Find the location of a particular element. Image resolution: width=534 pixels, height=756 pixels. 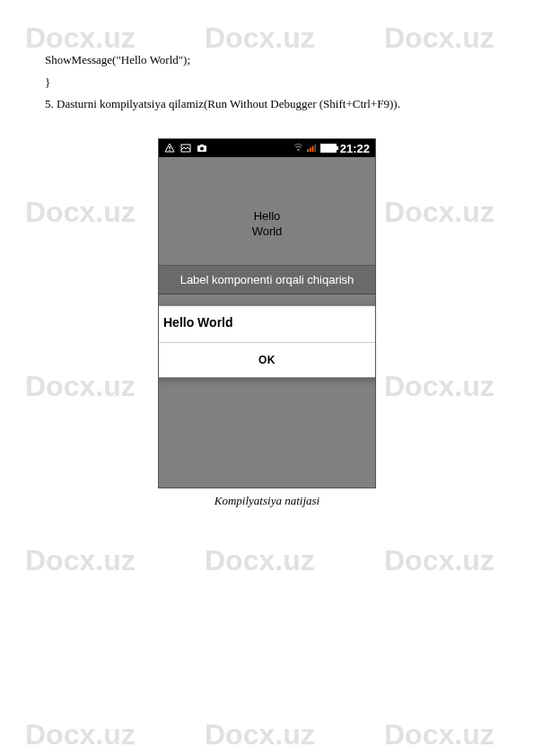

status-time: 21:22 is located at coordinates (355, 149).